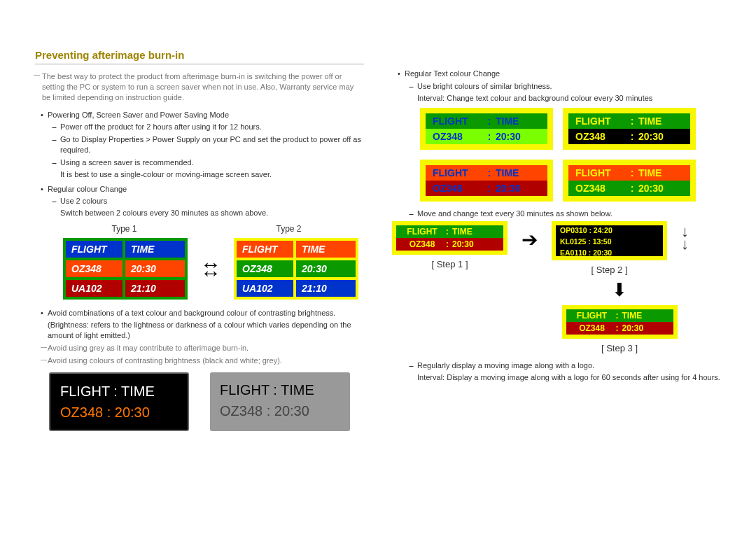 This screenshot has height=534, width=756. What do you see at coordinates (206, 402) in the screenshot?
I see `display-examples: FLIGHT : TIME OZ348 : 20:30 FLIGHT : TIM…` at bounding box center [206, 402].